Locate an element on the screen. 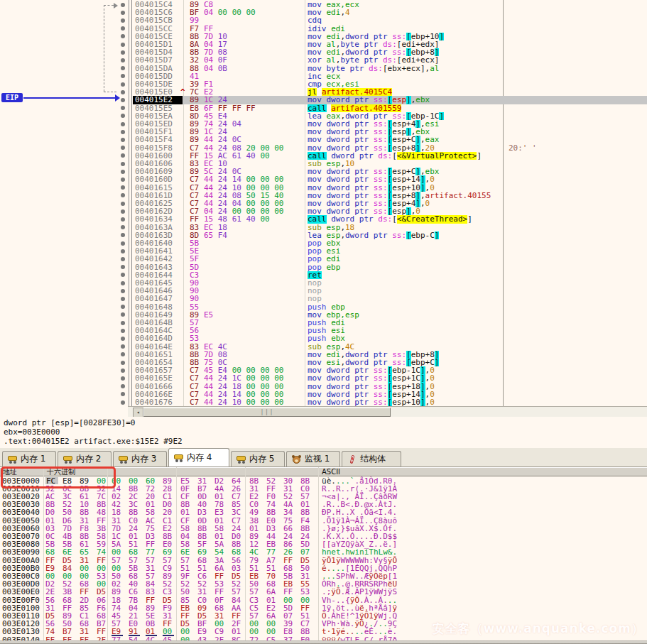 The width and height of the screenshot is (647, 644). instr-cell: pop ebp is located at coordinates (405, 267).